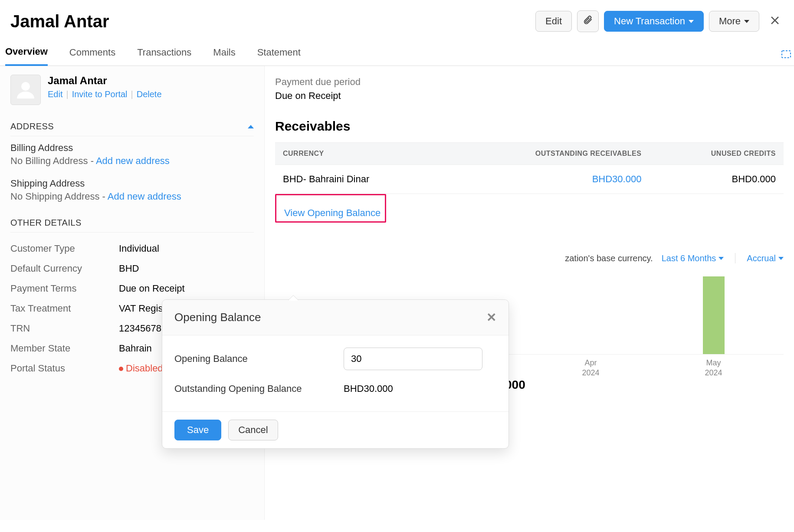  I want to click on detail-value: Individual, so click(187, 249).